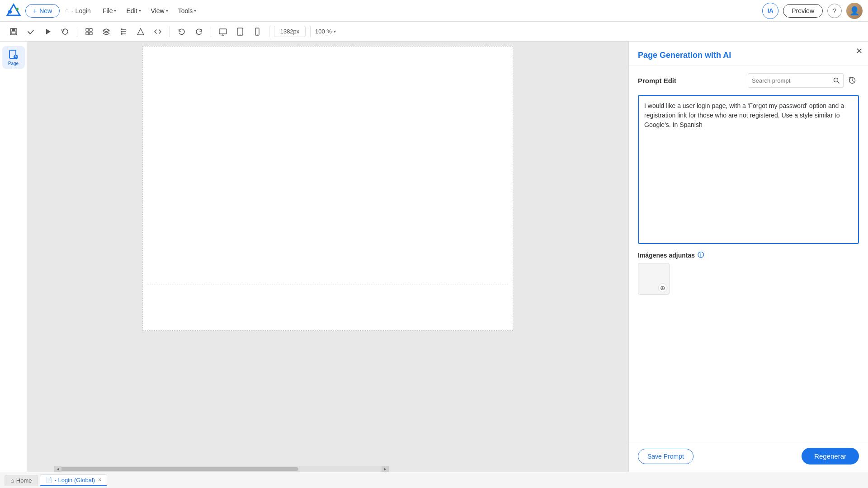  What do you see at coordinates (133, 11) in the screenshot?
I see `edit-menu: Edit ▾` at bounding box center [133, 11].